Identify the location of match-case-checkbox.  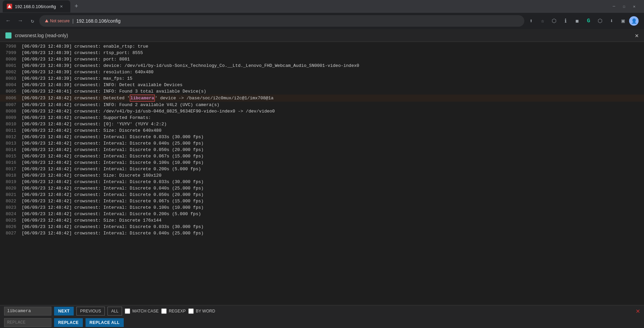
(127, 311).